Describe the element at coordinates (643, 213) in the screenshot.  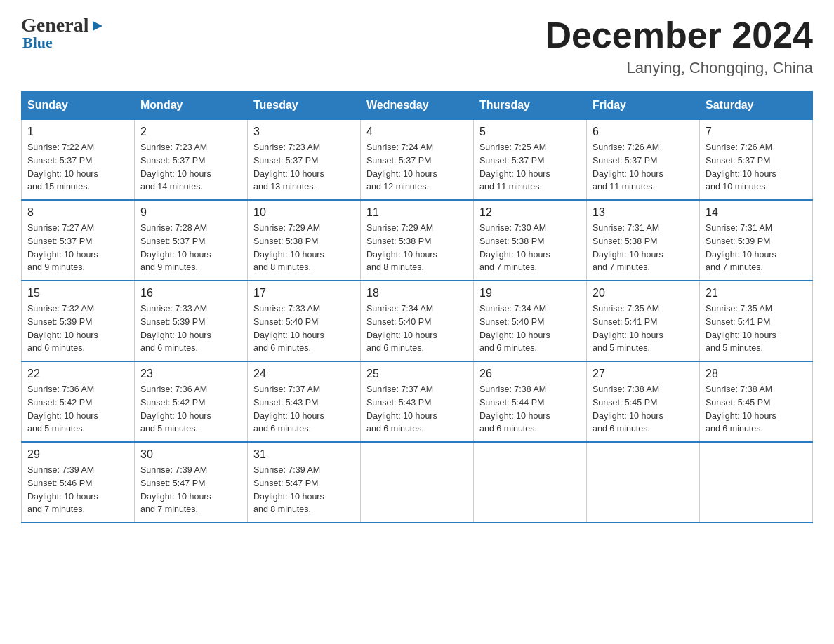
I see `day-number: 13` at that location.